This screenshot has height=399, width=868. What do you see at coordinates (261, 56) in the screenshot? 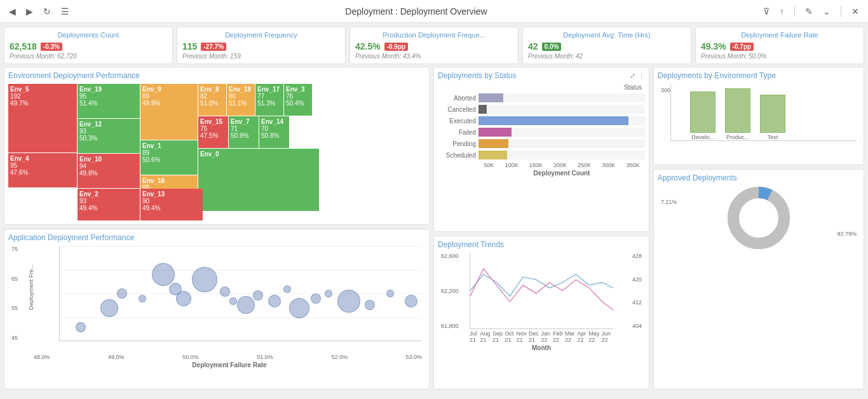
I see `kpi-prev-1: Previous Month: 159` at bounding box center [261, 56].